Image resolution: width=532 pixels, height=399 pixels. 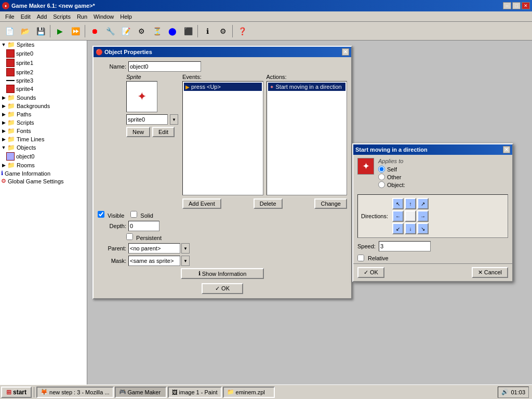 I want to click on self-radio, so click(x=381, y=169).